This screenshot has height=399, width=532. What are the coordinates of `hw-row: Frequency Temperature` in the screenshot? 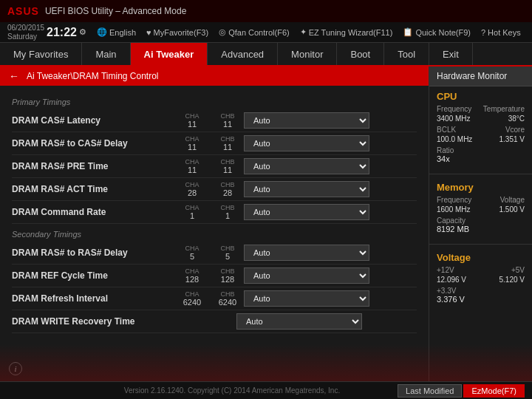 It's located at (480, 109).